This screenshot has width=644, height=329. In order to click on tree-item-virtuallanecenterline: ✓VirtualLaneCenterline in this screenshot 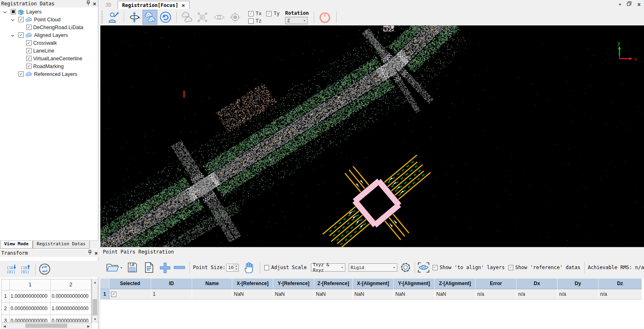, I will do `click(49, 59)`.